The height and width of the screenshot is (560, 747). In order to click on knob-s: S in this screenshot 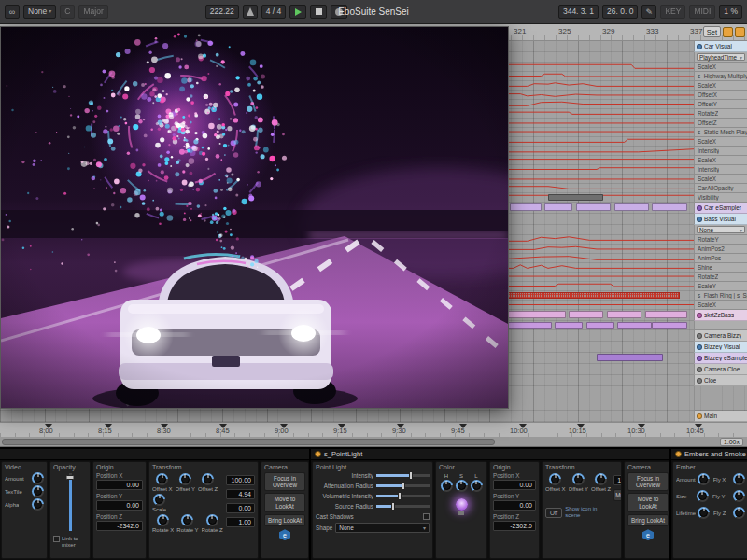, I will do `click(461, 483)`.